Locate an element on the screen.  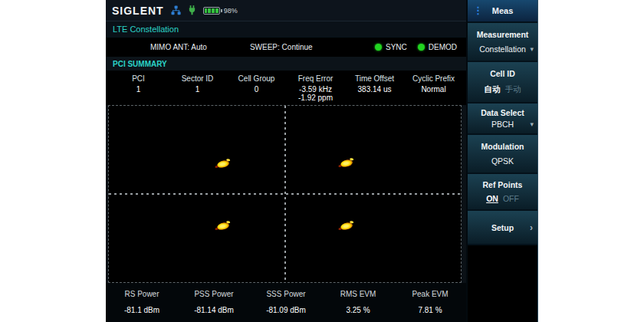
stat-sss-power: SSS Power -81.09 dBm is located at coordinates (286, 306).